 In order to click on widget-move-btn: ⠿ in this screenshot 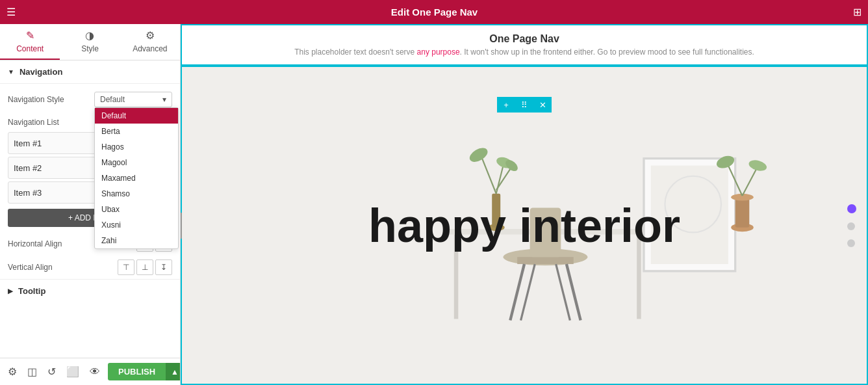, I will do `click(524, 105)`.